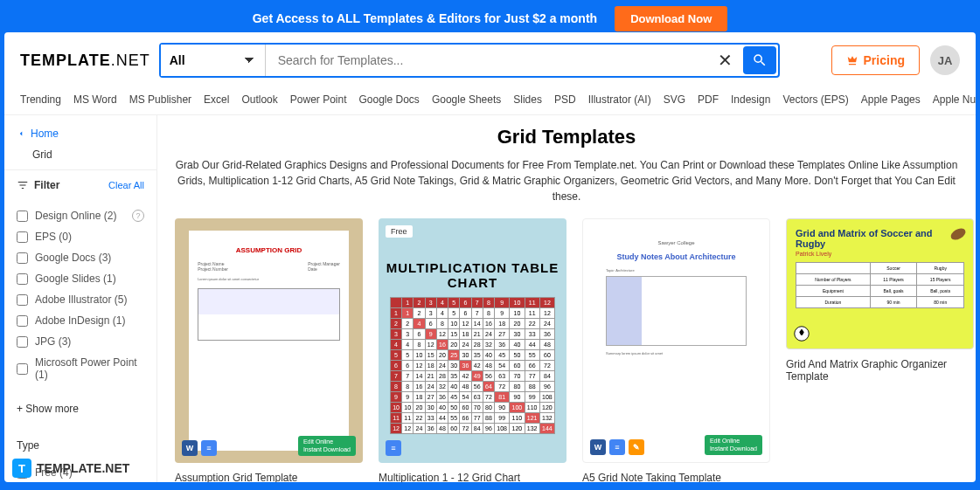 The image size is (980, 490). I want to click on filter-label: Filter, so click(38, 185).